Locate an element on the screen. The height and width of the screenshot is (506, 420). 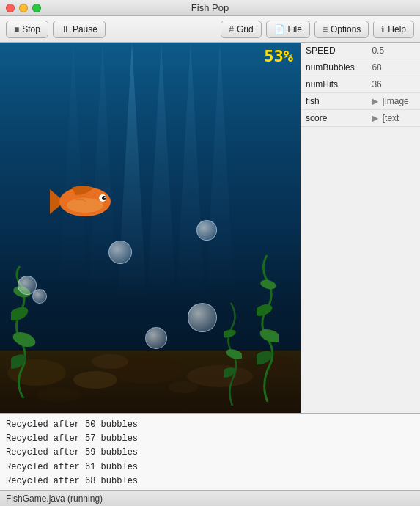
grid-label: Grid is located at coordinates (245, 29).